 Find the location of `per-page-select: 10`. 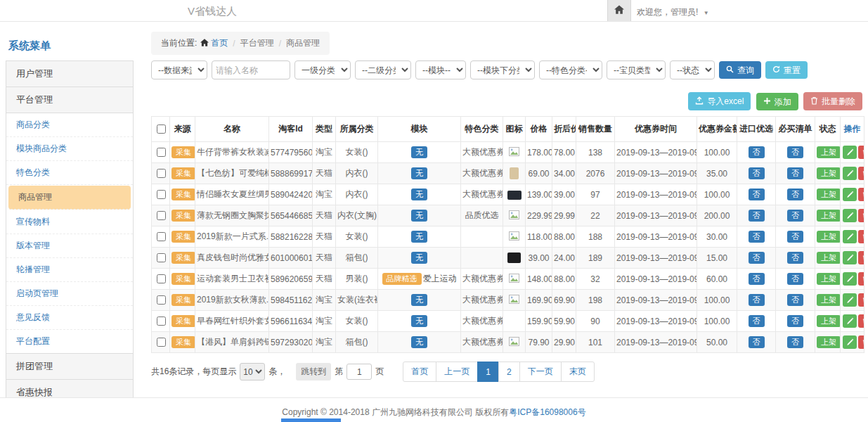

per-page-select: 10 is located at coordinates (252, 371).